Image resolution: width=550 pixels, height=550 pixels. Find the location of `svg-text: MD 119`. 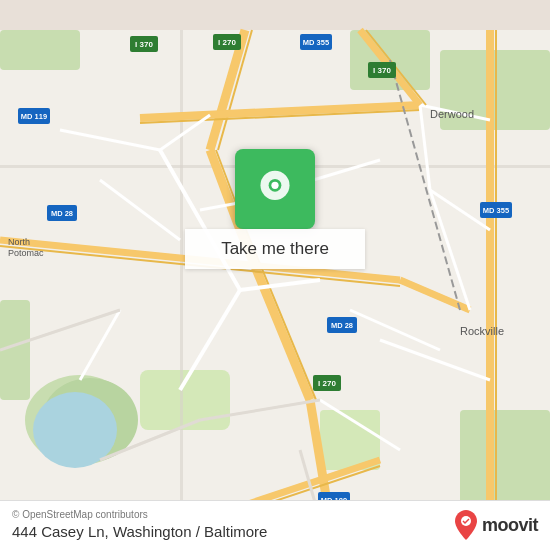

svg-text: MD 119 is located at coordinates (34, 116).